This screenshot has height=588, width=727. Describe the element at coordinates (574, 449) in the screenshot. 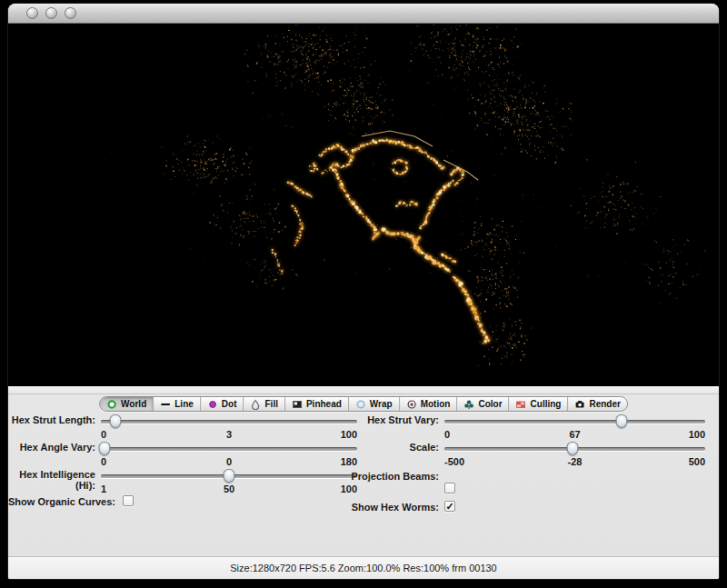

I see `scale-slider` at that location.